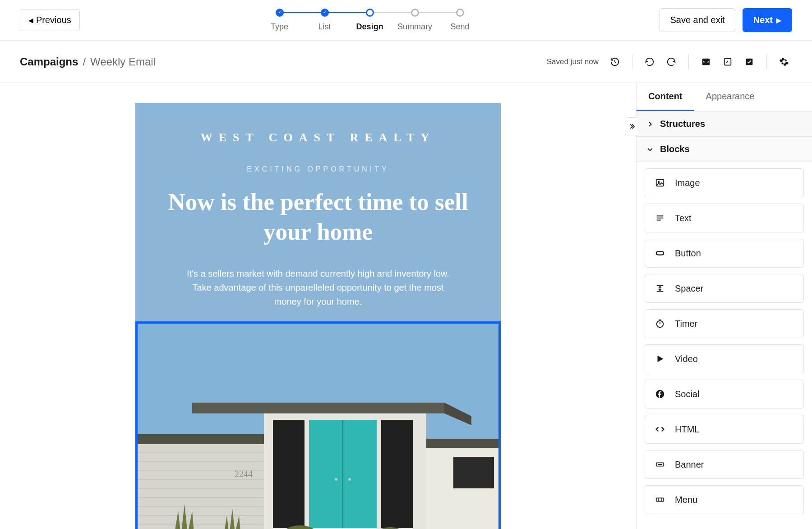  Describe the element at coordinates (318, 138) in the screenshot. I see `email-brand: WEST COAST REALTY` at that location.